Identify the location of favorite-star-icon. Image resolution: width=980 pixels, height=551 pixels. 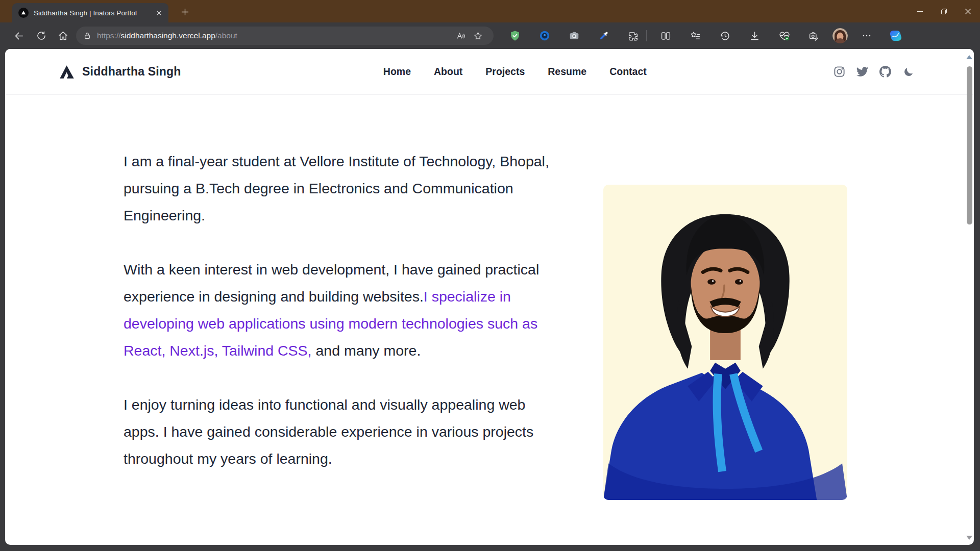
(478, 36).